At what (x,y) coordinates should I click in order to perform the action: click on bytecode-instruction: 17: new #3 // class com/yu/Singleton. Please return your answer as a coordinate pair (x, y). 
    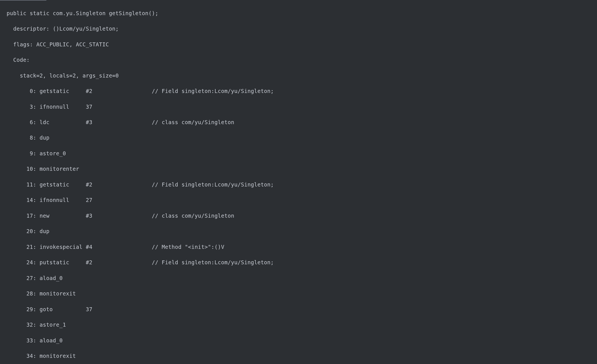
    Looking at the image, I should click on (298, 216).